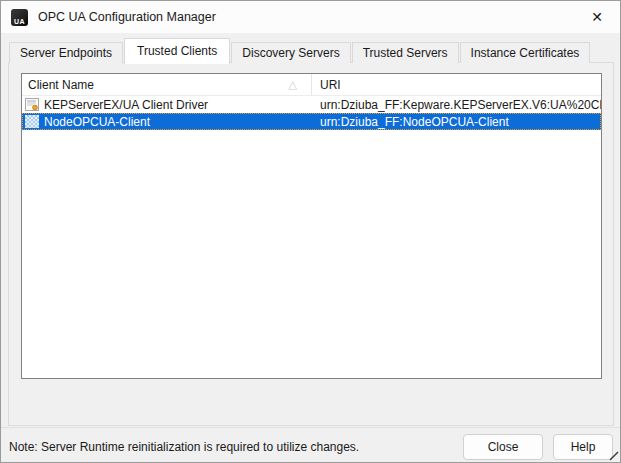  What do you see at coordinates (97, 122) in the screenshot?
I see `client-name-text: NodeOPCUA-Client` at bounding box center [97, 122].